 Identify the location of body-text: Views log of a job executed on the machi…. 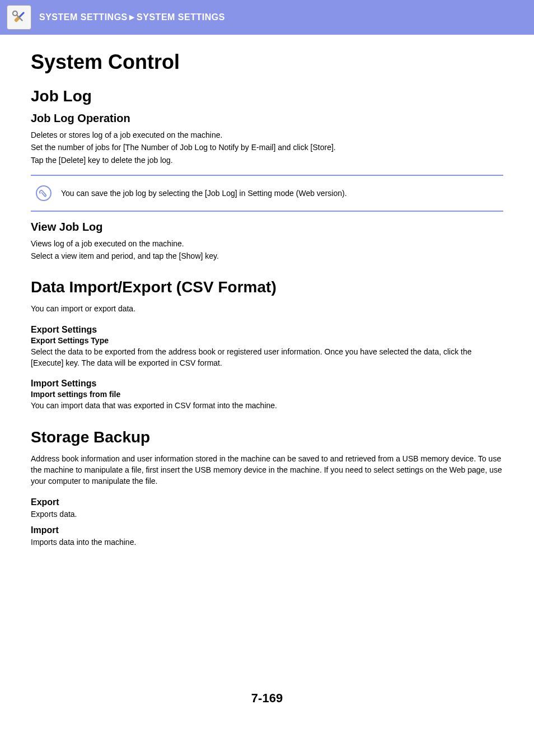
(267, 244).